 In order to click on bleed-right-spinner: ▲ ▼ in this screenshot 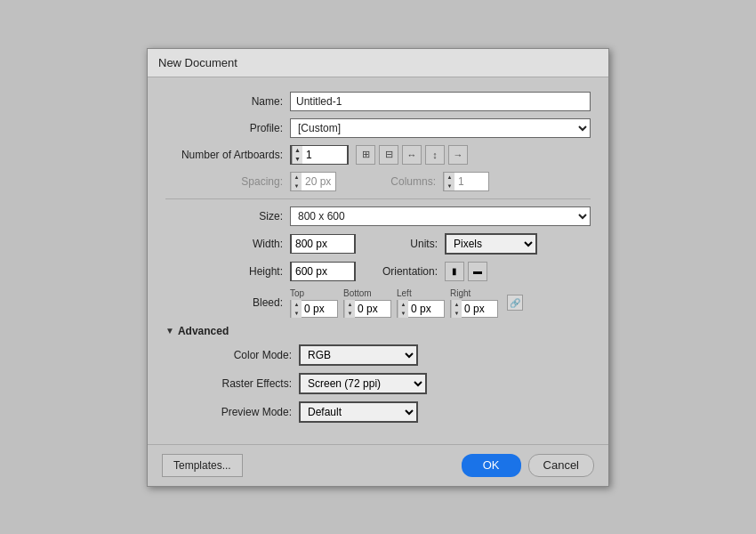, I will do `click(456, 309)`.